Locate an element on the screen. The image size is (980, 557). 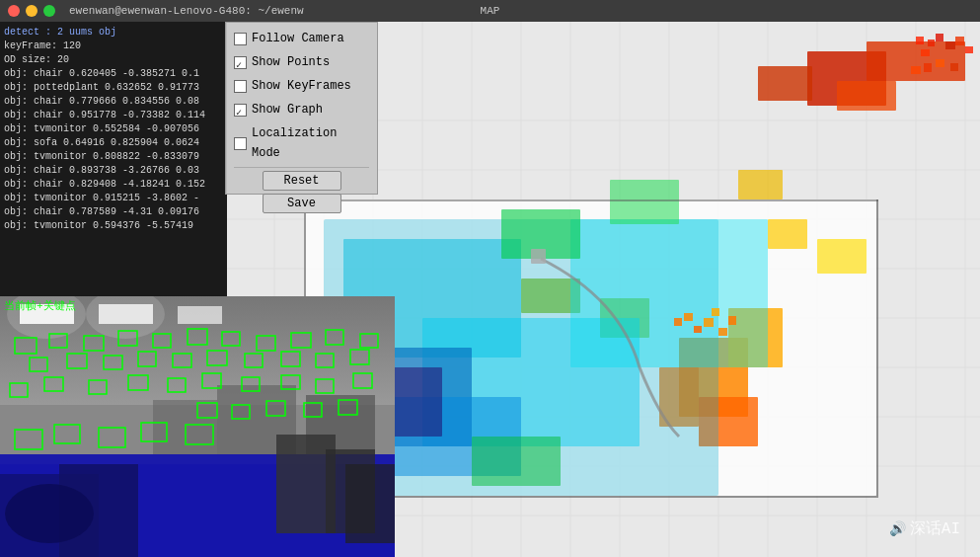
terminal-line: obj: chair 0.951778 -0.73382 0.114 is located at coordinates (113, 116).